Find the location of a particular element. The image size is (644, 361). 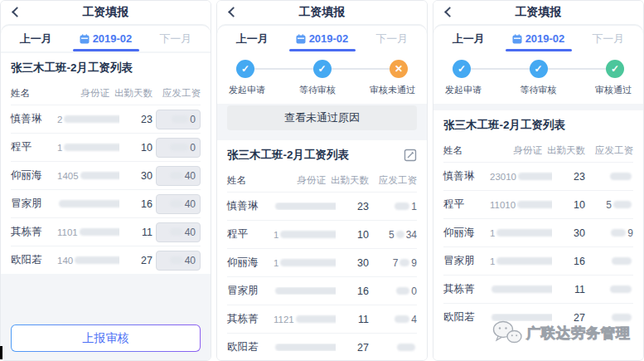

table-row: 程平 1 10 534 is located at coordinates (322, 234).